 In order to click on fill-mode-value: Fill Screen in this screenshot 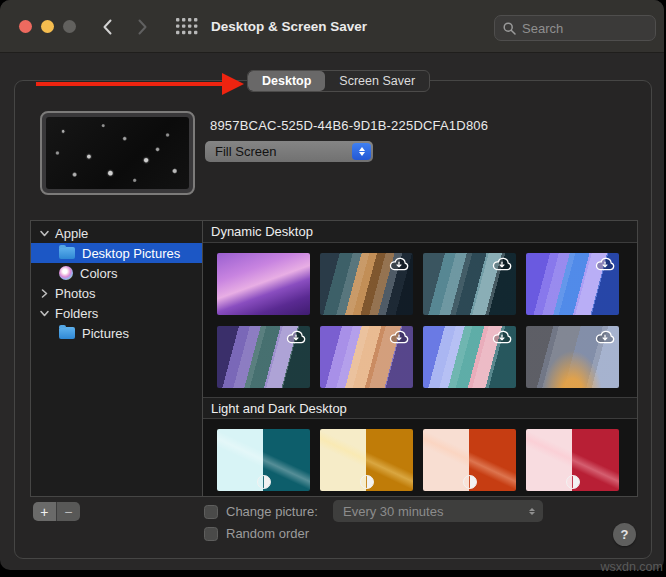, I will do `click(278, 152)`.